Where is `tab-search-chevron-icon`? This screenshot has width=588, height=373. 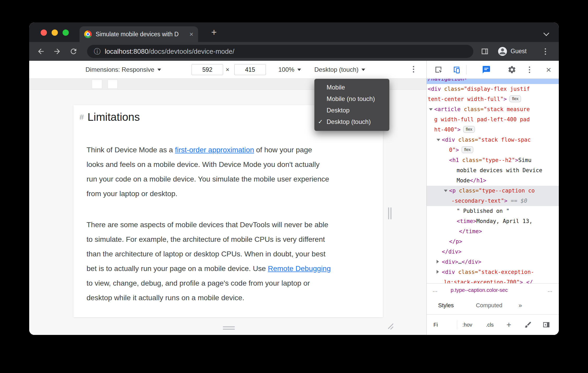 tab-search-chevron-icon is located at coordinates (546, 34).